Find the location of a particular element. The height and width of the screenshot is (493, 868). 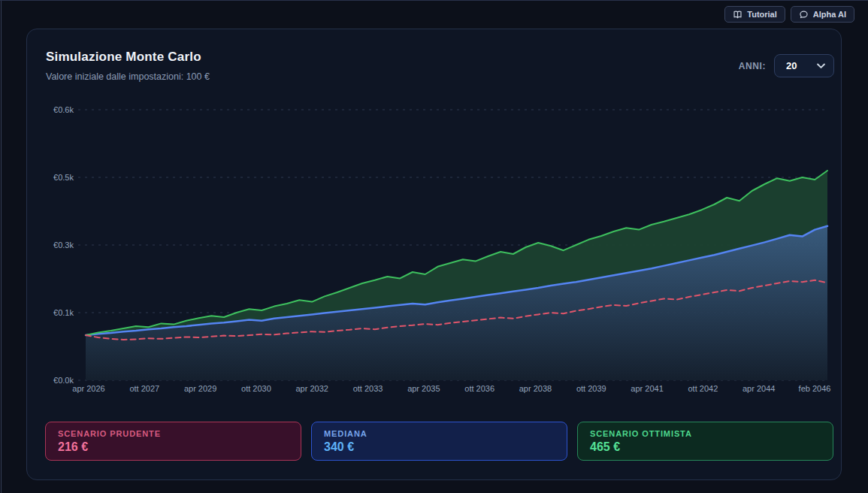

mediana-card: MEDIANA 340 € is located at coordinates (439, 441).